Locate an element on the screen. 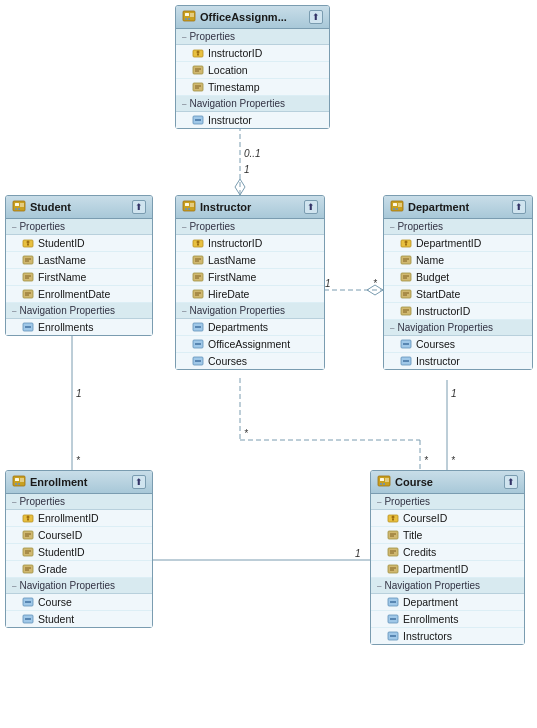 Image resolution: width=537 pixels, height=728 pixels. prop-credits-c: Credits is located at coordinates (448, 552).